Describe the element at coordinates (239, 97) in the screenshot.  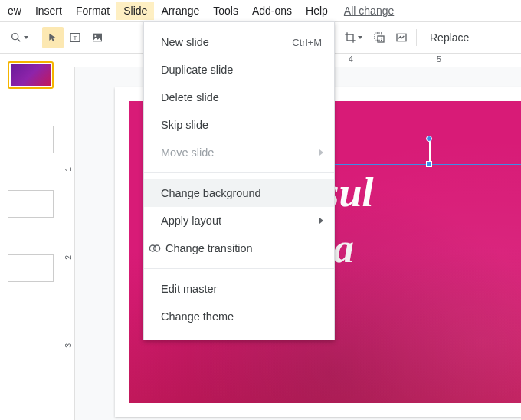
I see `menu-delete-slide: Delete slide` at that location.